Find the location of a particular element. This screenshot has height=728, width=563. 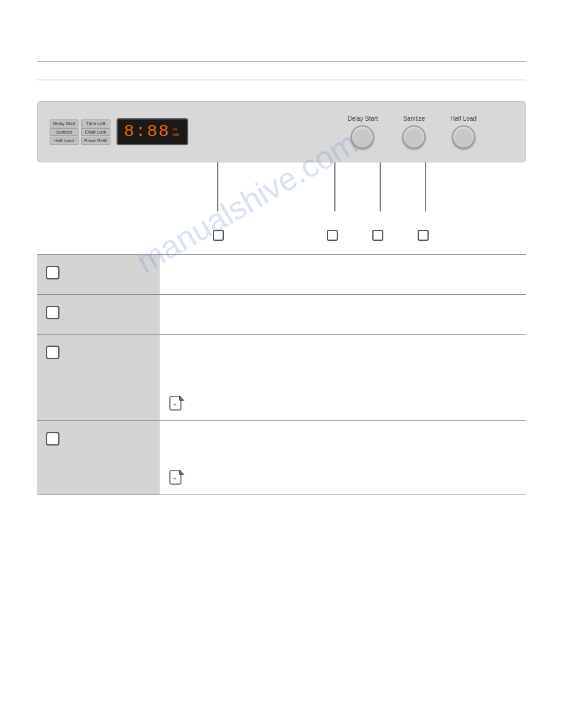

button-group-sanitize: Sanitize is located at coordinates (414, 132).